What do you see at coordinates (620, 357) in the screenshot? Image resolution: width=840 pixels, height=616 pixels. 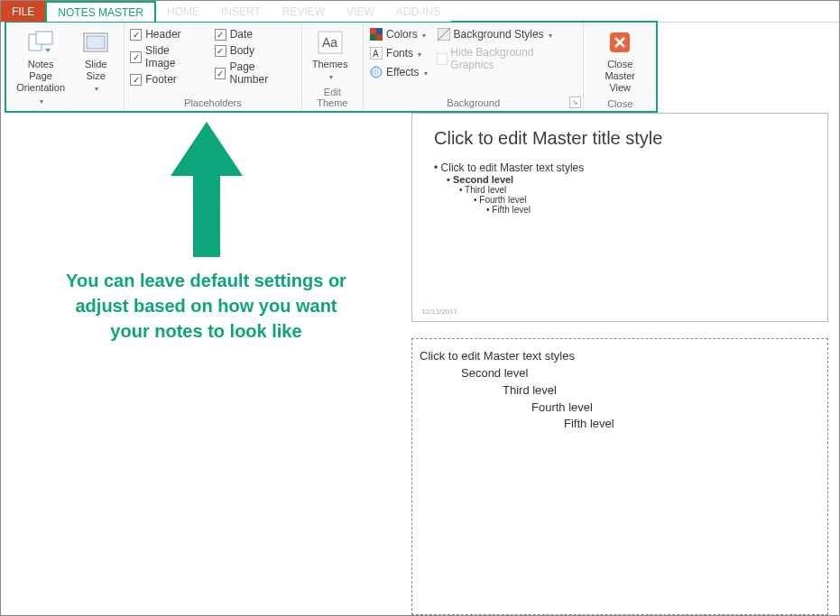 I see `notes-level-1: Click to edit Master text styles` at bounding box center [620, 357].